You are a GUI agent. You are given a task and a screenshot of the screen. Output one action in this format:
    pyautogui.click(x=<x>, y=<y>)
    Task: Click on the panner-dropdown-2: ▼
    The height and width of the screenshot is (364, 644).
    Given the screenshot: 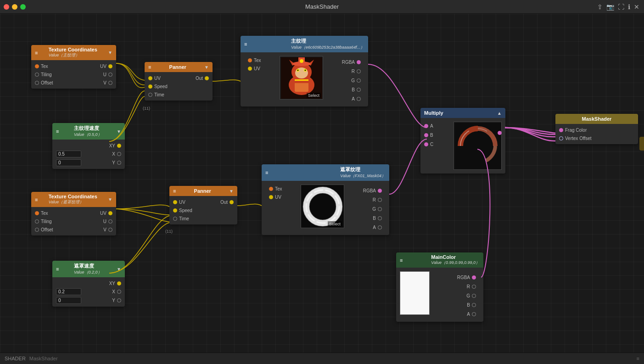 What is the action you would take?
    pyautogui.click(x=231, y=191)
    